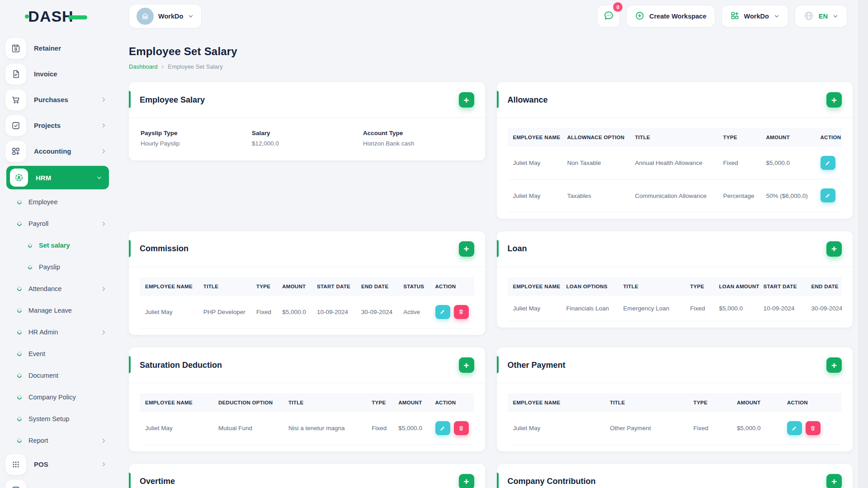 The height and width of the screenshot is (488, 868). What do you see at coordinates (670, 16) in the screenshot?
I see `create-workspace-button: Create Workspace` at bounding box center [670, 16].